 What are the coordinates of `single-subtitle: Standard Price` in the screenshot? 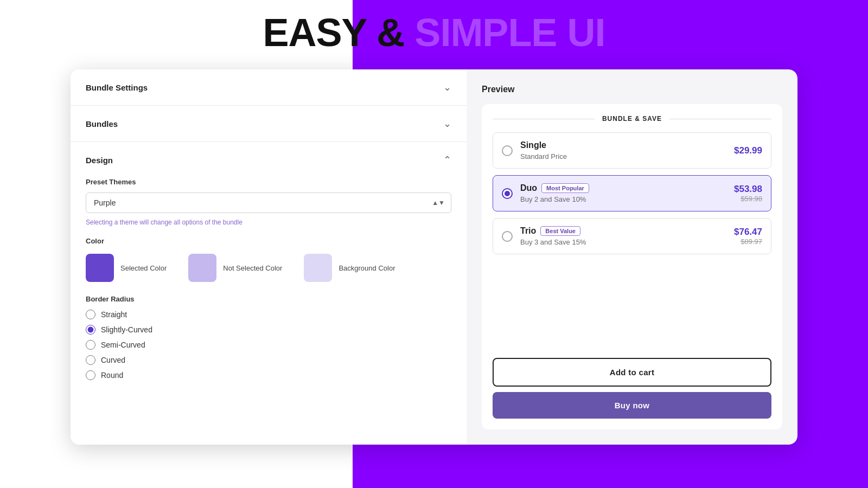 It's located at (623, 156).